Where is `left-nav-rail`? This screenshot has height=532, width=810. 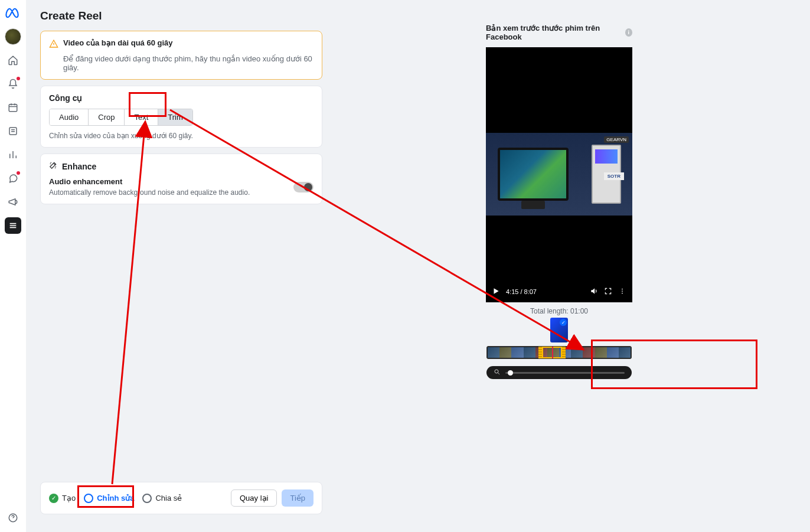
left-nav-rail is located at coordinates (13, 266).